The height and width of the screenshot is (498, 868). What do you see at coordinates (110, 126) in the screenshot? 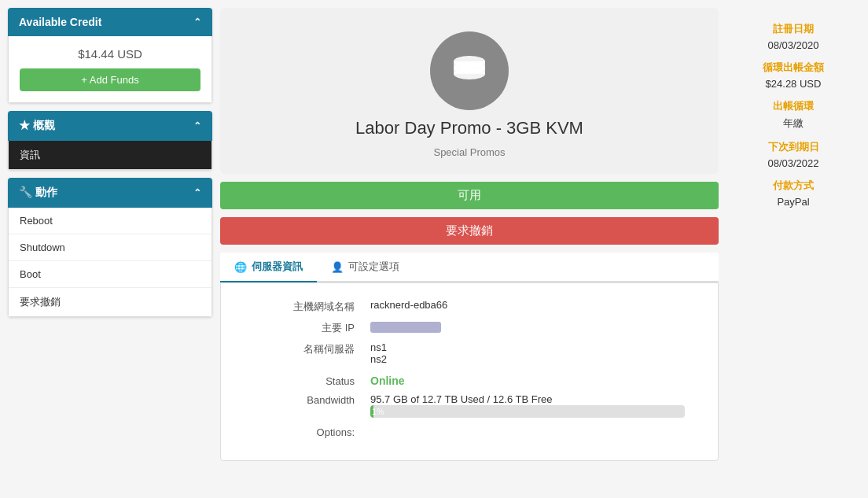
I see `overview-header: ★ 概觀 ⌃` at bounding box center [110, 126].